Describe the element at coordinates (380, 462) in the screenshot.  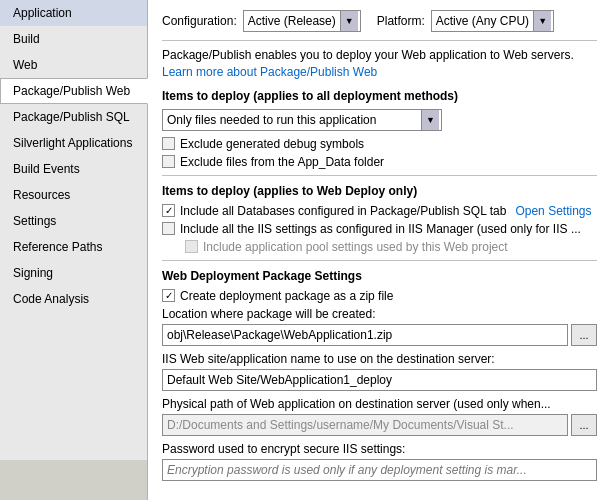
I see `password-row: Password used to encrypt secure IIS sett…` at that location.